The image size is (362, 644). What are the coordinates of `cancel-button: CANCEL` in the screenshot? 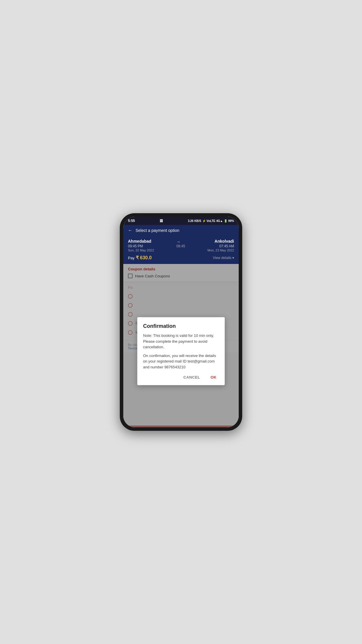 It's located at (192, 377).